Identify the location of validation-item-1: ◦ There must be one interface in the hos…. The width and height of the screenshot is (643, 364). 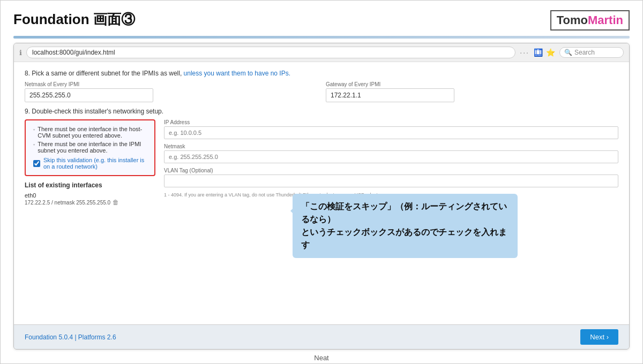
(90, 132).